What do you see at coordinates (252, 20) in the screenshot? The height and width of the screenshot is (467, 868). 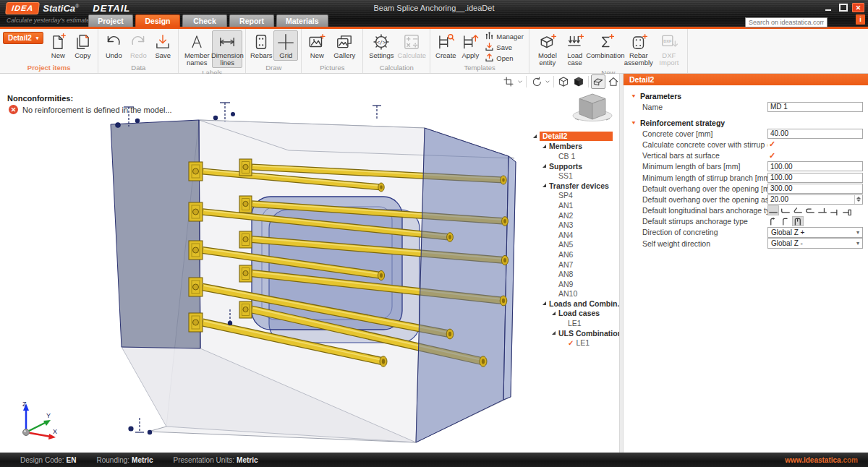 I see `tab-report: Report` at bounding box center [252, 20].